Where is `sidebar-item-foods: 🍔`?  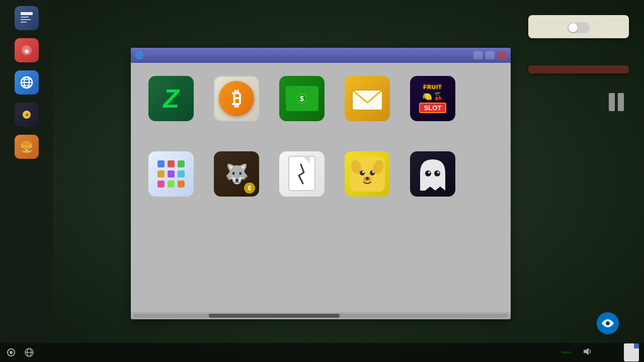
sidebar-item-foods: 🍔 is located at coordinates (27, 147).